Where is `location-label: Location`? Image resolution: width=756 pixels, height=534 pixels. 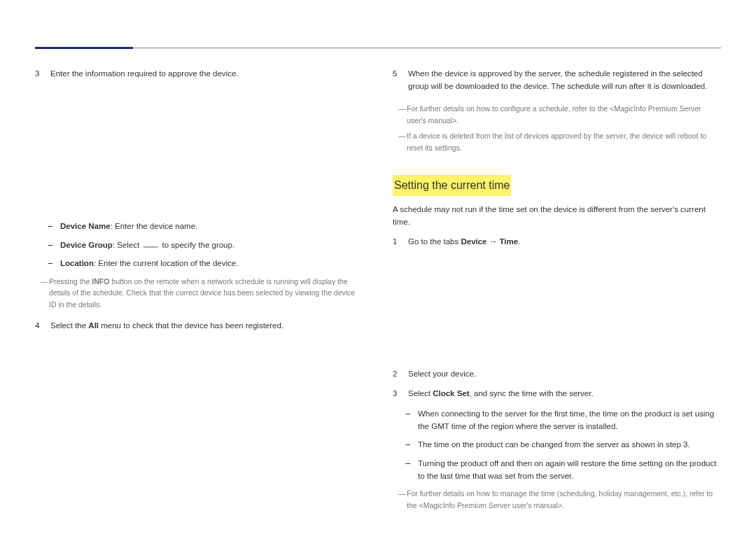
location-label: Location is located at coordinates (77, 263).